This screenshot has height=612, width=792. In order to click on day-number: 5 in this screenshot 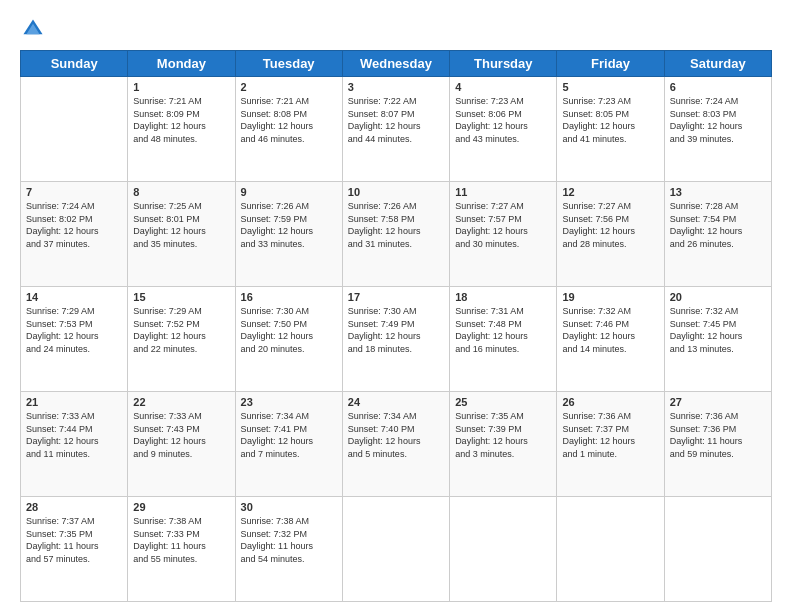, I will do `click(610, 87)`.